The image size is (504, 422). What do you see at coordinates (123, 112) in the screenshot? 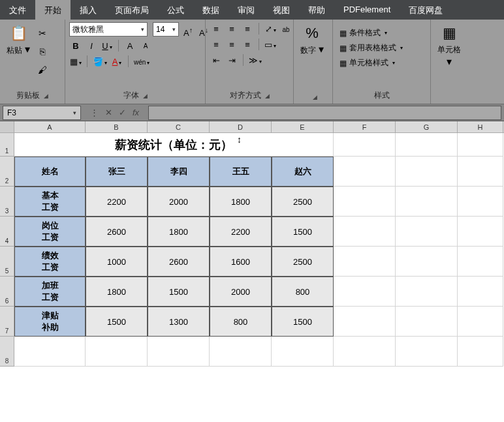
I see `enter-icon: ✓` at bounding box center [123, 112].